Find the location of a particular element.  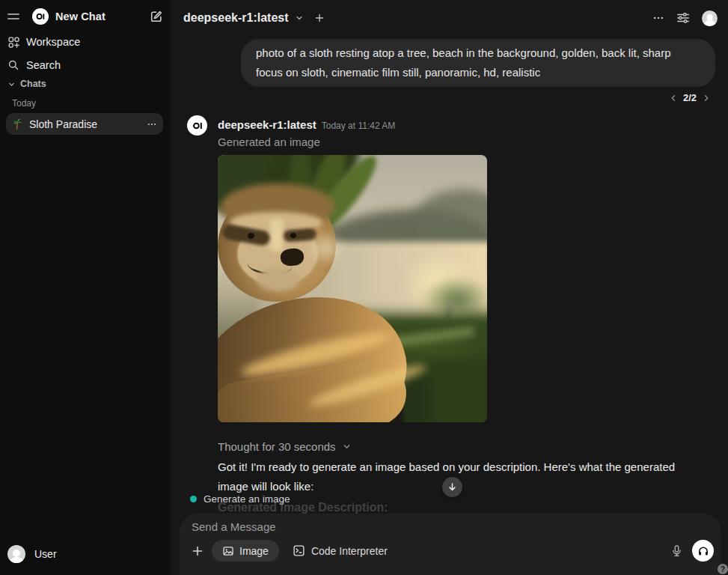

sidebar-toggle-icon is located at coordinates (15, 16).